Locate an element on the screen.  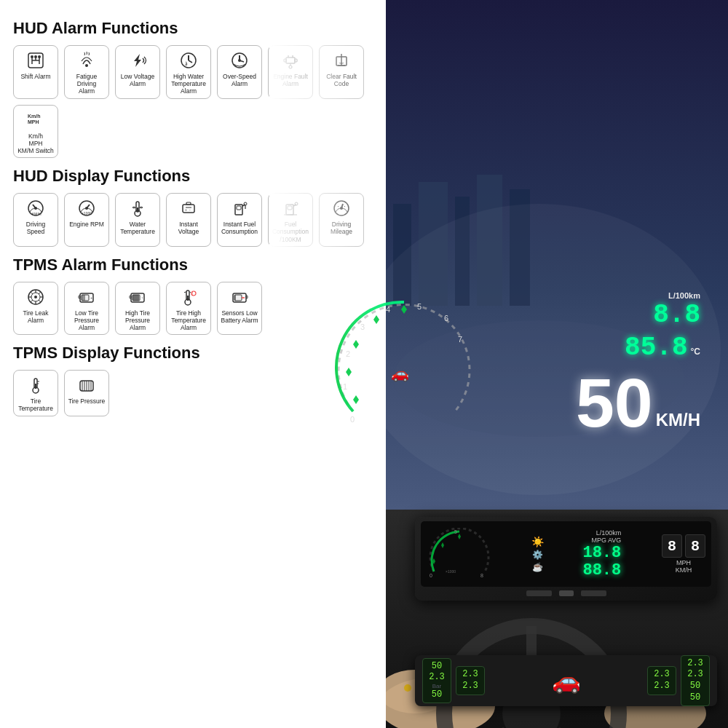
device-fuel-display: 18.8 is located at coordinates (601, 553).